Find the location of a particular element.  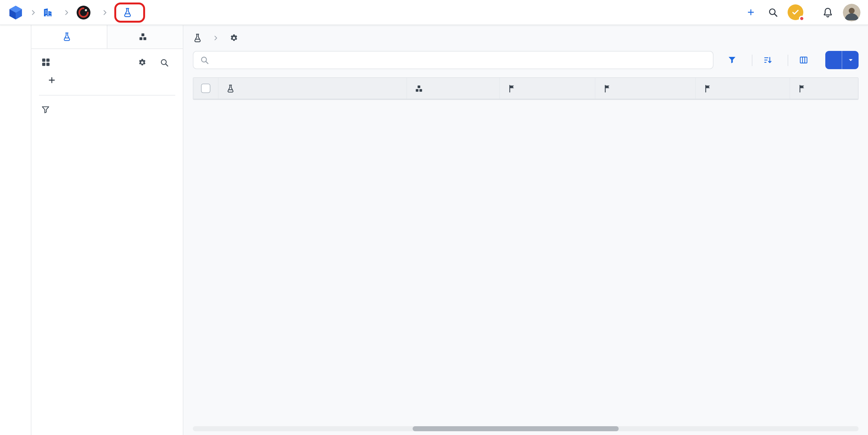

categories-header is located at coordinates (107, 60).